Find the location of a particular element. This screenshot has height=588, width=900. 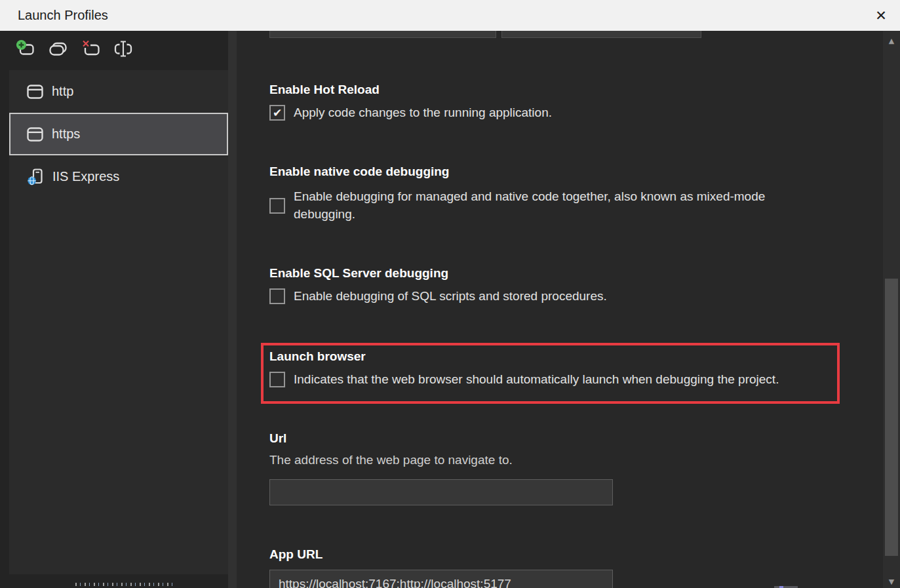

app-url-input is located at coordinates (441, 579).